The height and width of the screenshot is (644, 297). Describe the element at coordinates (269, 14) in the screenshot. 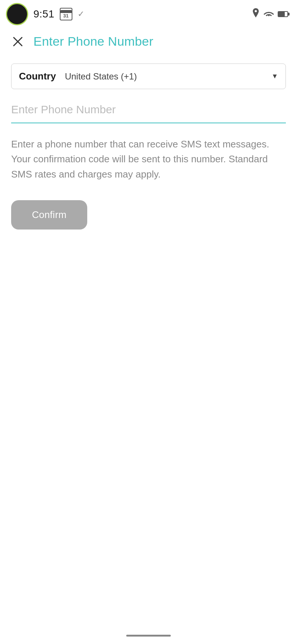

I see `wifi-icon` at that location.